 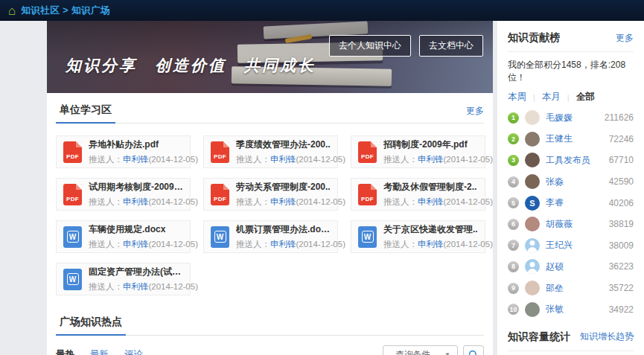 What do you see at coordinates (370, 46) in the screenshot?
I see `personal-knowledge-center-button: 去个人知识中心` at bounding box center [370, 46].